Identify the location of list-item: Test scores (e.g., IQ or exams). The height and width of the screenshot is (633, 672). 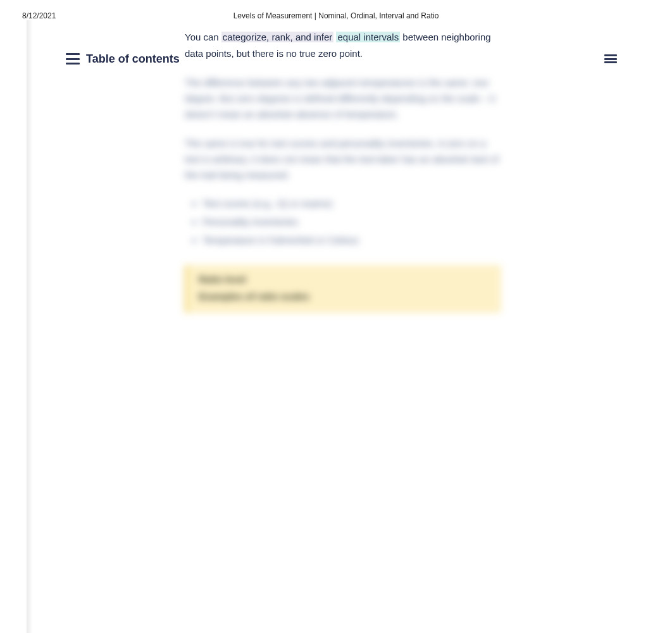
(352, 204).